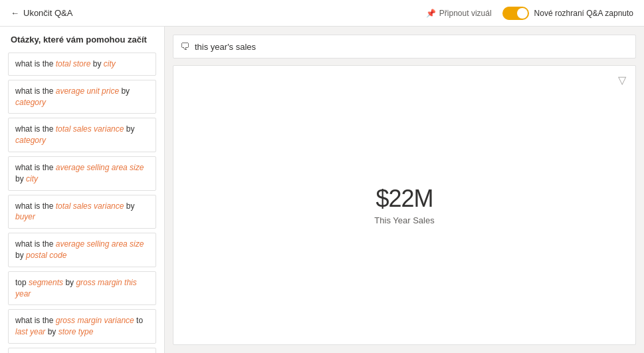  Describe the element at coordinates (459, 13) in the screenshot. I see `pin-visual-button: 📌 Připnout vizuál` at that location.